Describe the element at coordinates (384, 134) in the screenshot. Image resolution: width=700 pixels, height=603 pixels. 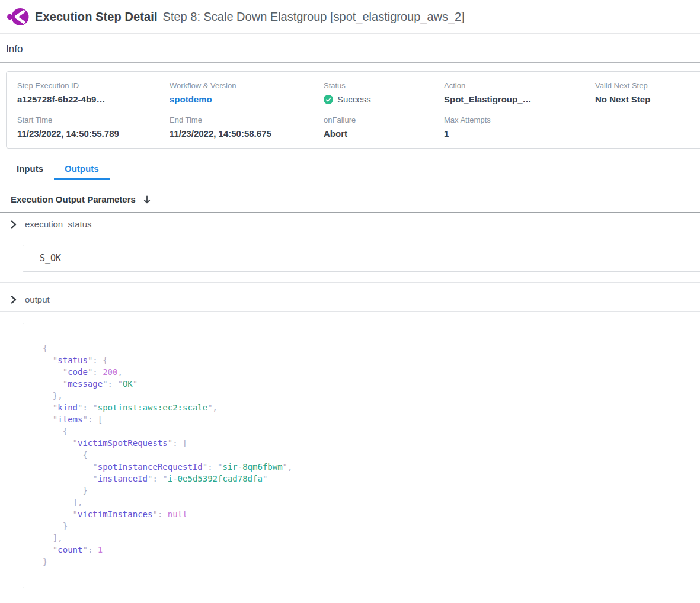
I see `field-value: Abort` at that location.